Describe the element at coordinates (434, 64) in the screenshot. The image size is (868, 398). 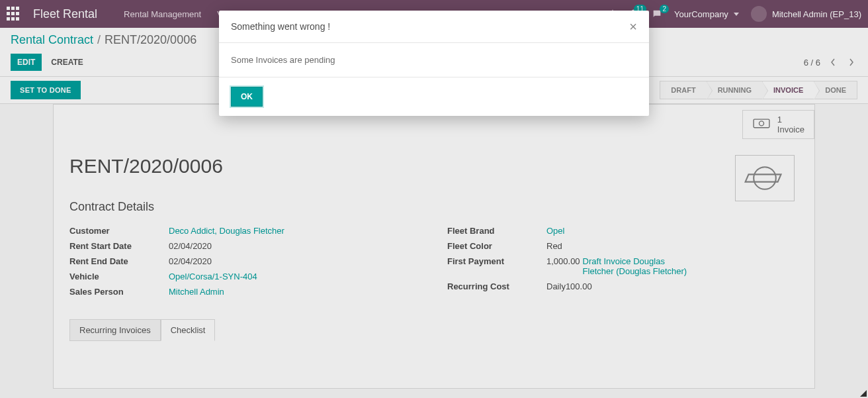
I see `error-modal: Something went wrong ! × Some Invoices a…` at that location.